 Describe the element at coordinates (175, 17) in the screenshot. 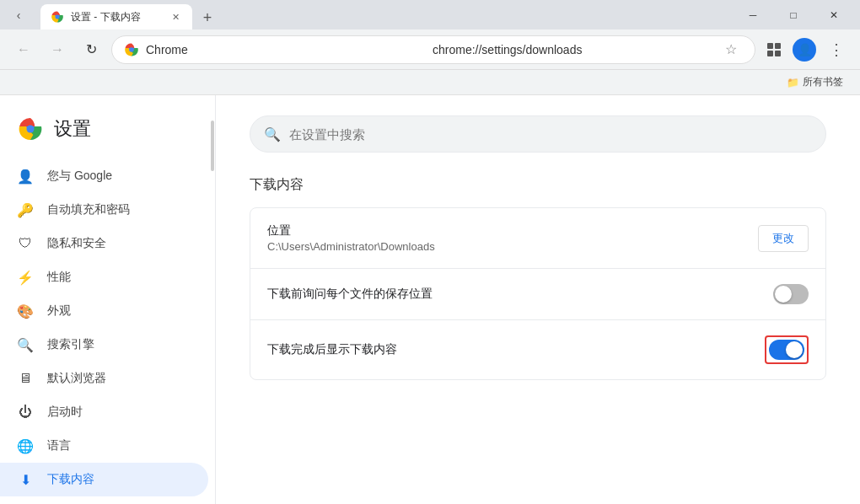

I see `tab-close-btn: ✕` at that location.